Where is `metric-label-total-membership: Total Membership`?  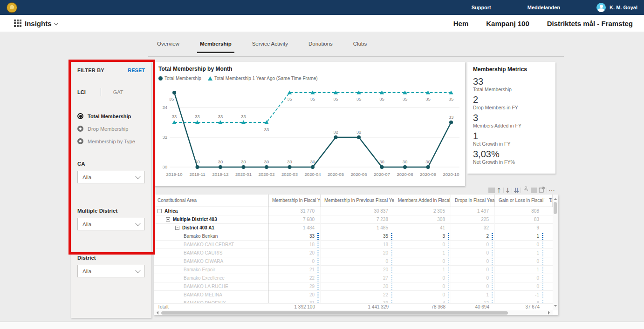 metric-label-total-membership: Total Membership is located at coordinates (512, 89).